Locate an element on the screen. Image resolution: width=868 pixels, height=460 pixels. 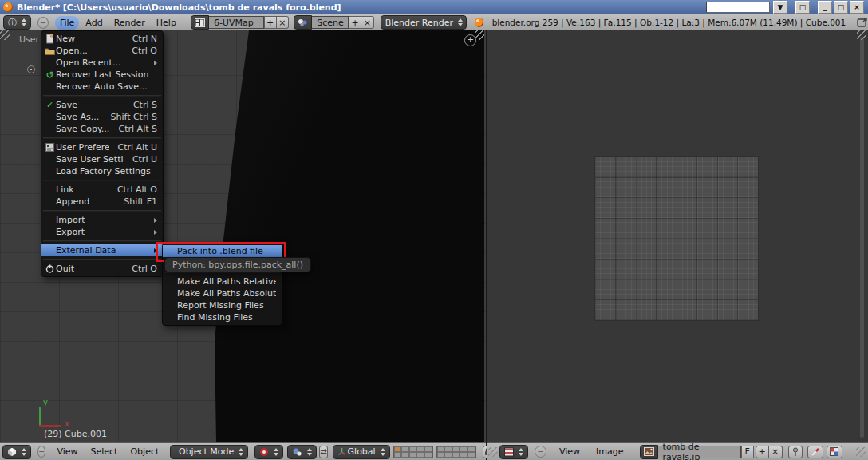
top-menu-file: File is located at coordinates (67, 22).